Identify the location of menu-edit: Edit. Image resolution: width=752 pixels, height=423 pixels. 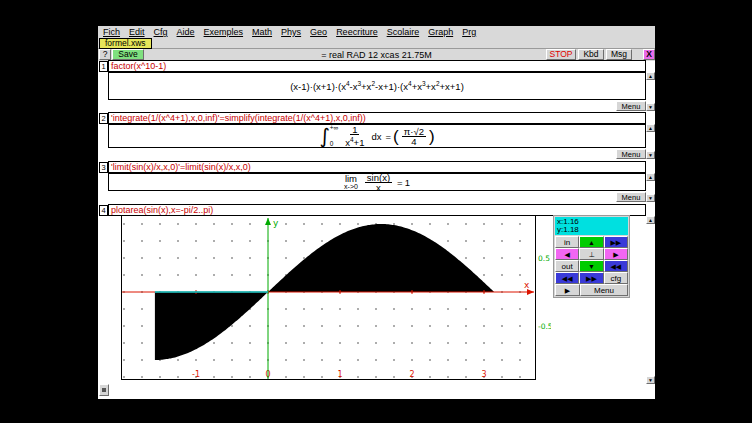
(137, 32).